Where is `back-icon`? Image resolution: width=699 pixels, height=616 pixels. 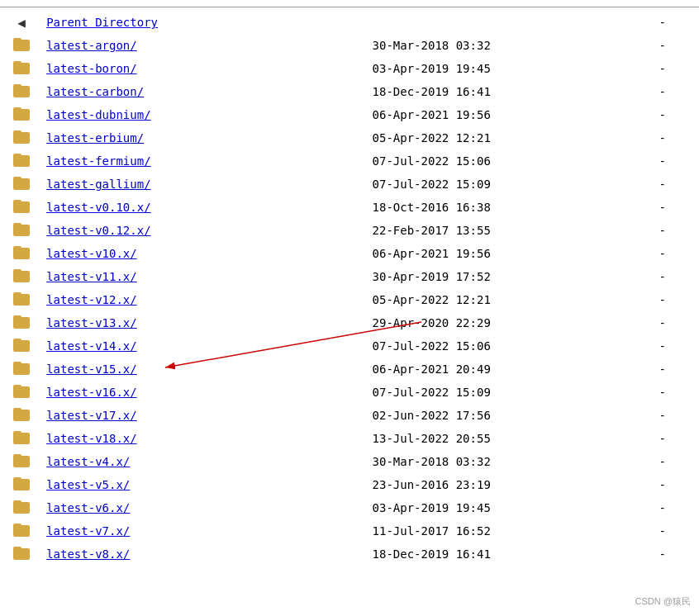 back-icon is located at coordinates (21, 21).